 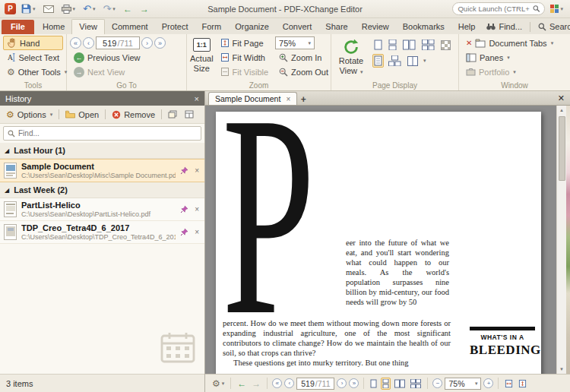 I want to click on page-number-field: 519/711, so click(x=118, y=43).